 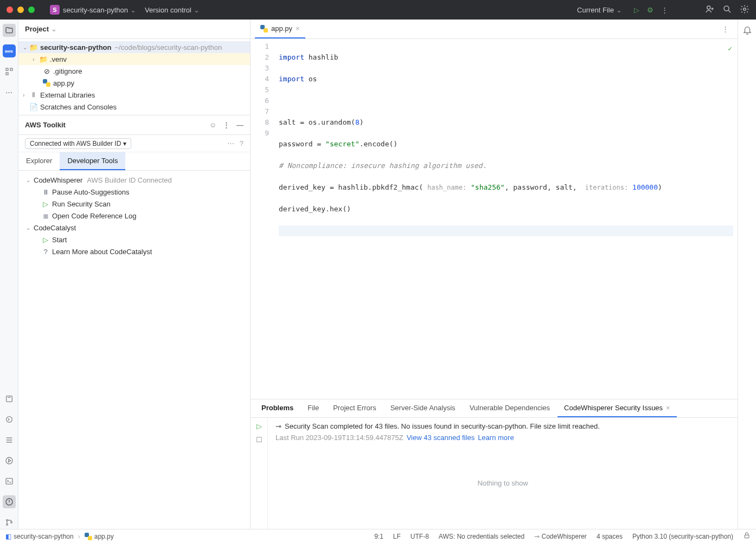 What do you see at coordinates (231, 143) in the screenshot?
I see `more-icon: ⋯` at bounding box center [231, 143].